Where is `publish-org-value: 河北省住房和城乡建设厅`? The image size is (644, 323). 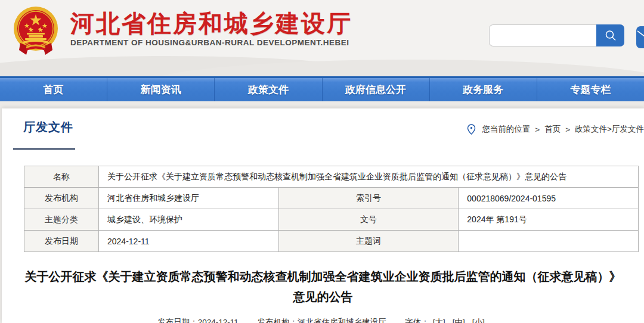
publish-org-value: 河北省住房和城乡建设厅 is located at coordinates (342, 321).